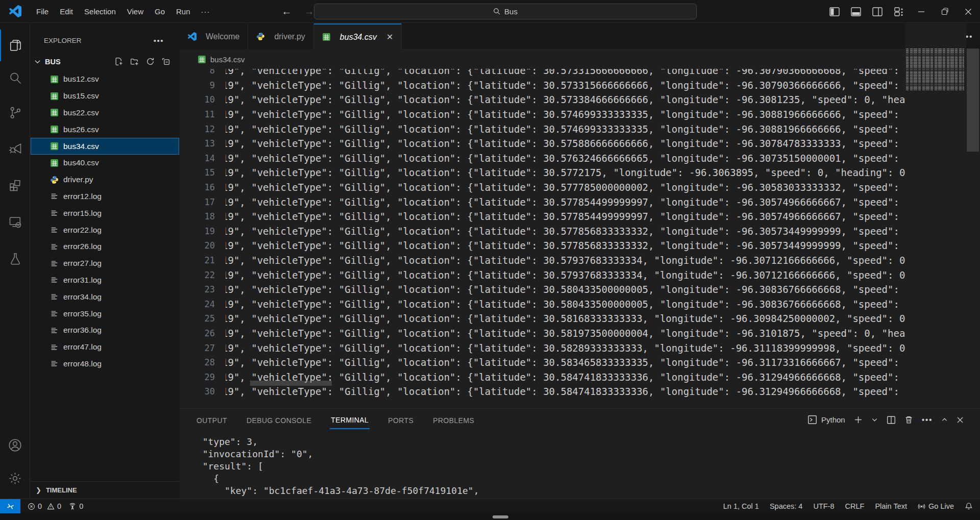 The height and width of the screenshot is (520, 980). What do you see at coordinates (281, 37) in the screenshot?
I see `tab-driver-py: driver.py` at bounding box center [281, 37].